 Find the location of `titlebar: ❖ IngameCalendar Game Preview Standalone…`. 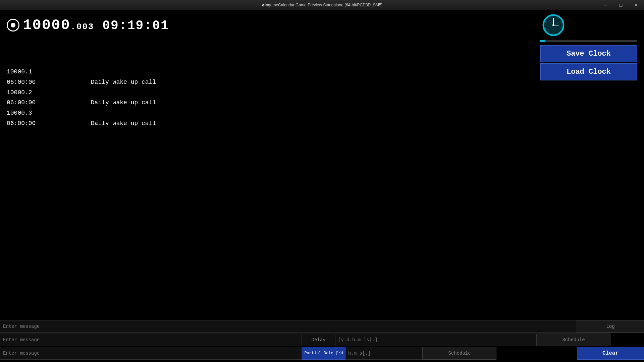

titlebar: ❖ IngameCalendar Game Preview Standalone… is located at coordinates (322, 5).